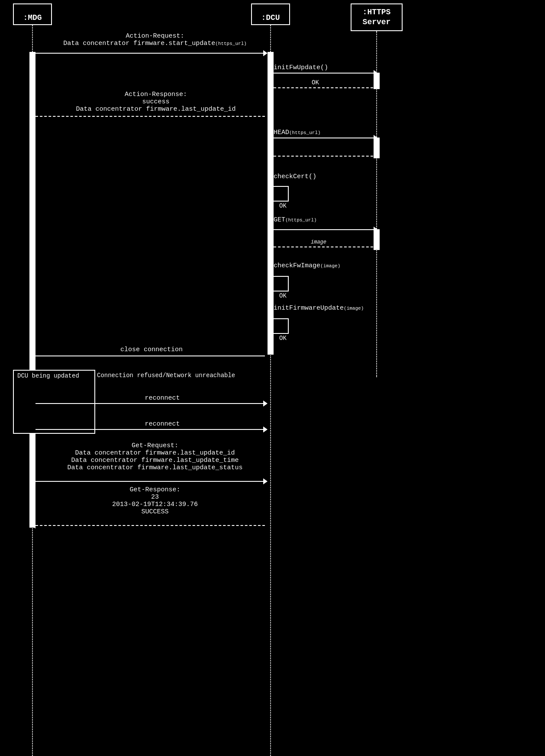 Image resolution: width=545 pixels, height=756 pixels. Describe the element at coordinates (283, 206) in the screenshot. I see `label-ok-checkcert: OK` at that location.